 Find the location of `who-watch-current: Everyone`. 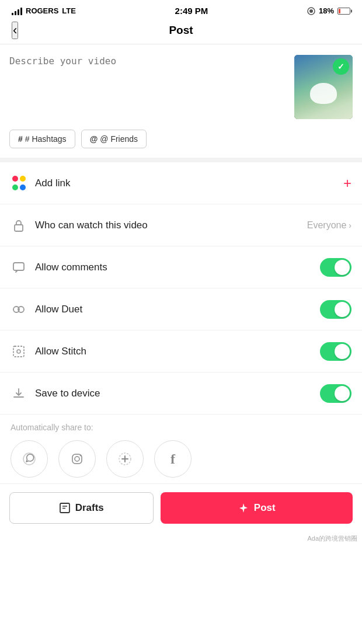

who-watch-current: Everyone is located at coordinates (327, 225).